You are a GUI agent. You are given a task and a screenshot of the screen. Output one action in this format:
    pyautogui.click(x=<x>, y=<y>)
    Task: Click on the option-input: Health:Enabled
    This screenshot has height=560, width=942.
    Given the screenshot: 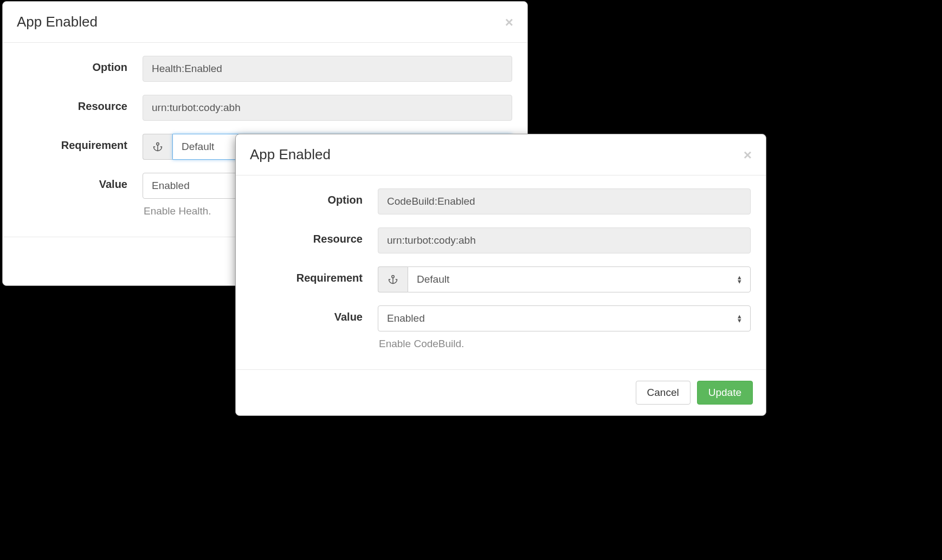 What is the action you would take?
    pyautogui.click(x=327, y=69)
    